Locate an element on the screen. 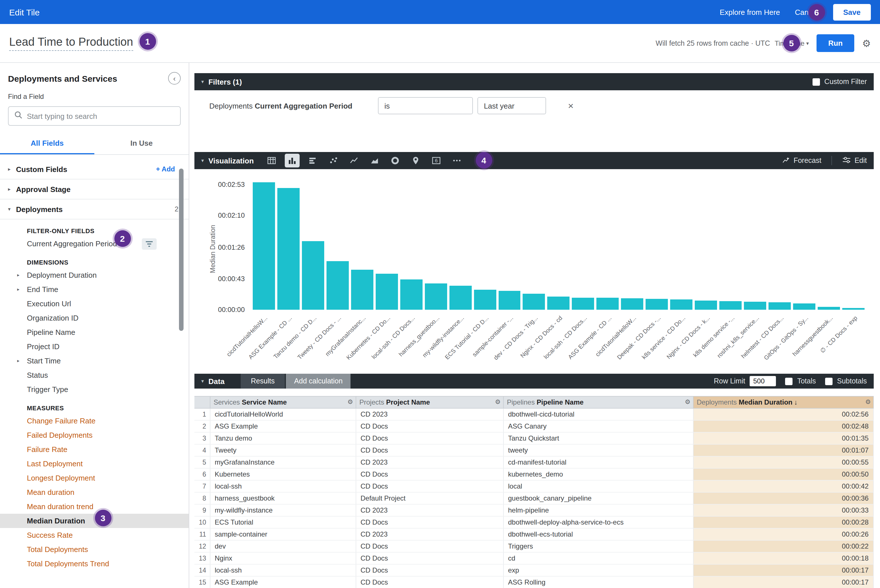 The width and height of the screenshot is (880, 588). explore-from-here-link: Explore from Here is located at coordinates (750, 12).